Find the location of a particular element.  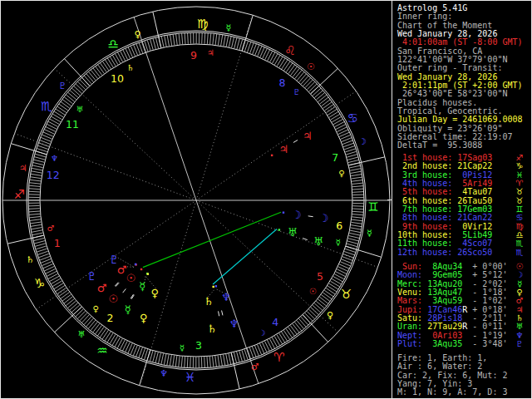

transit-nept-icon: ♆ is located at coordinates (234, 324).